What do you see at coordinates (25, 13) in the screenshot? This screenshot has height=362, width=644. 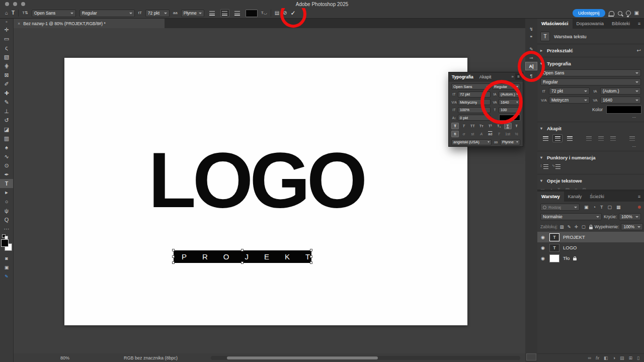 I see `text-orientation-icon: T⇅` at bounding box center [25, 13].